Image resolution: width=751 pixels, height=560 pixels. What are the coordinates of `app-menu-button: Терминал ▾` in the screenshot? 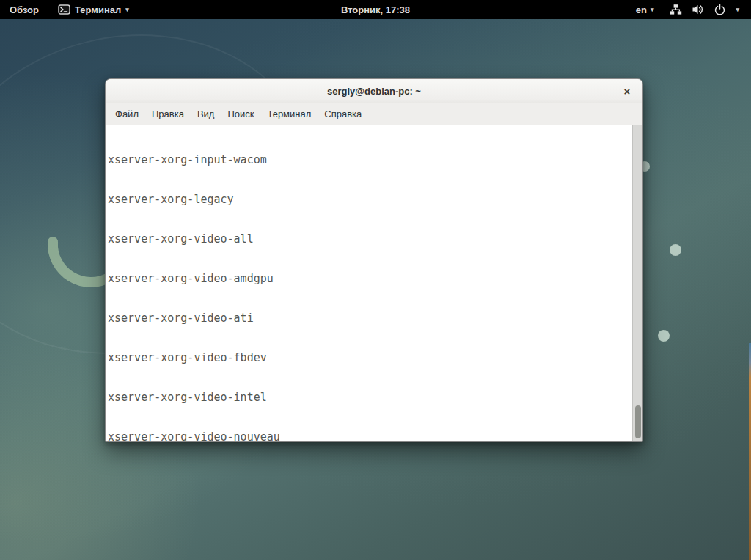 It's located at (94, 10).